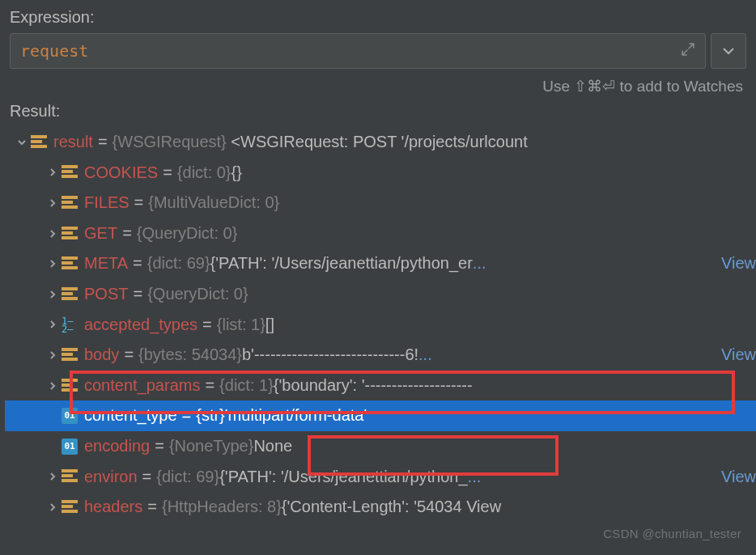 This screenshot has height=555, width=756. Describe the element at coordinates (54, 51) in the screenshot. I see `expression-value: request` at that location.